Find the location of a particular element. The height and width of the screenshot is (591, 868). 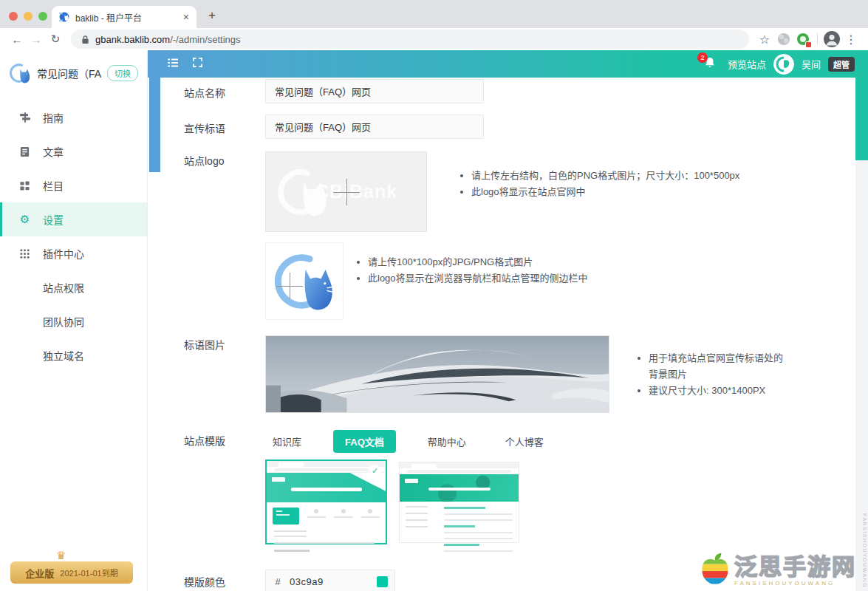

new-tab-button: + is located at coordinates (212, 16).